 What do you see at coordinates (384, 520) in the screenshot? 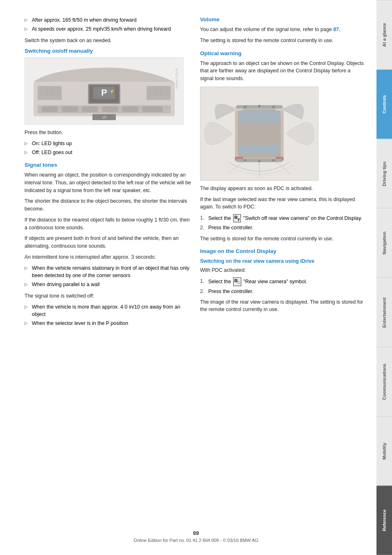
I see `tab-reference: Reference` at bounding box center [384, 520].